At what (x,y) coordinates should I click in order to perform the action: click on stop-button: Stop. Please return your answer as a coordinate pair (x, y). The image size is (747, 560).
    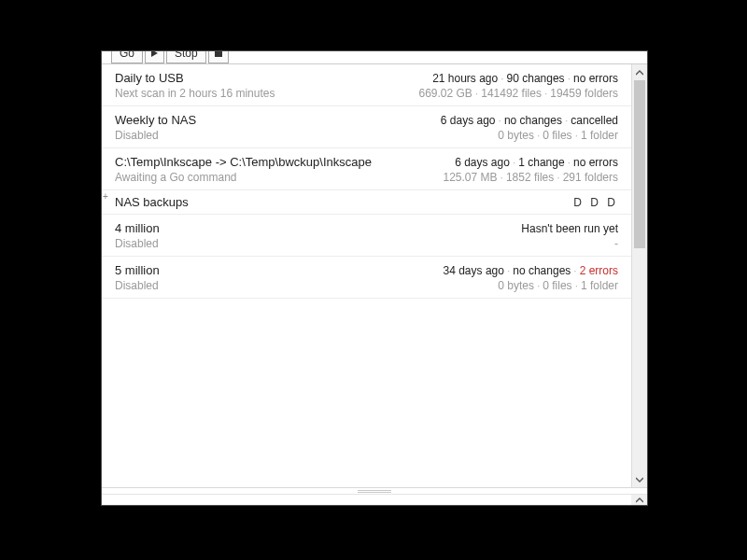
    Looking at the image, I should click on (187, 58).